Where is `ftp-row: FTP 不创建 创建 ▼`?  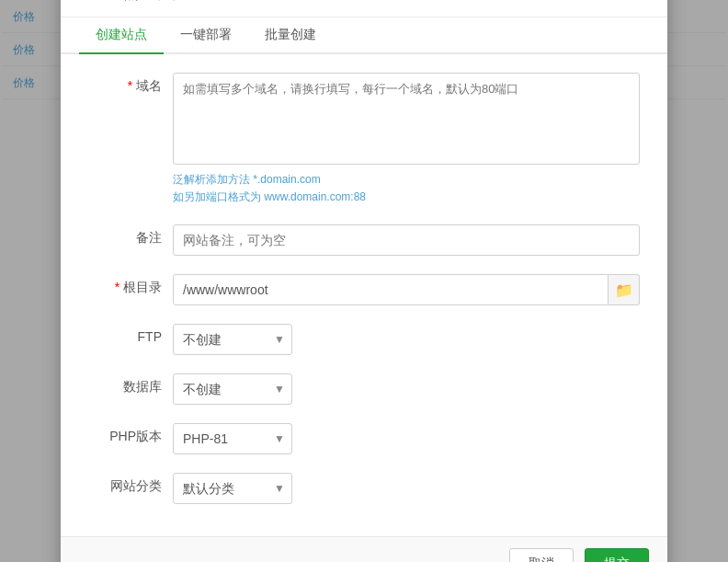
ftp-row: FTP 不创建 创建 ▼ is located at coordinates (364, 339).